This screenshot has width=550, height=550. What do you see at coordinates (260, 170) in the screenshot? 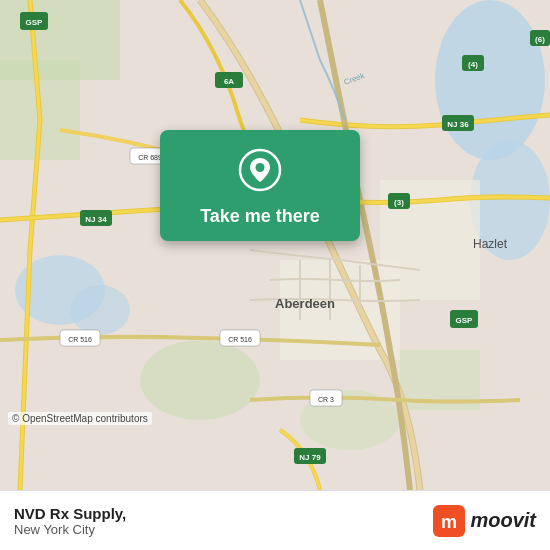
I see `location-pin-icon` at bounding box center [260, 170].